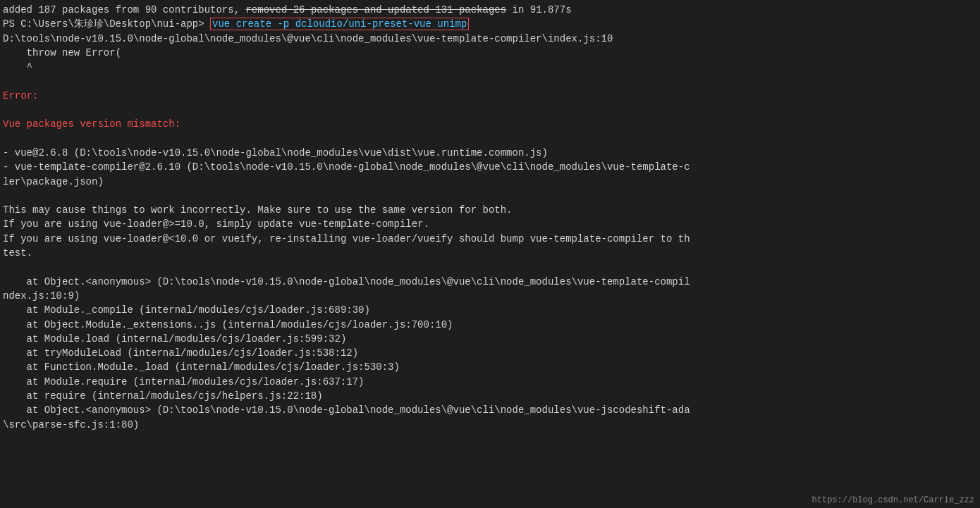 The height and width of the screenshot is (508, 980). I want to click on error-label: Error:, so click(20, 96).